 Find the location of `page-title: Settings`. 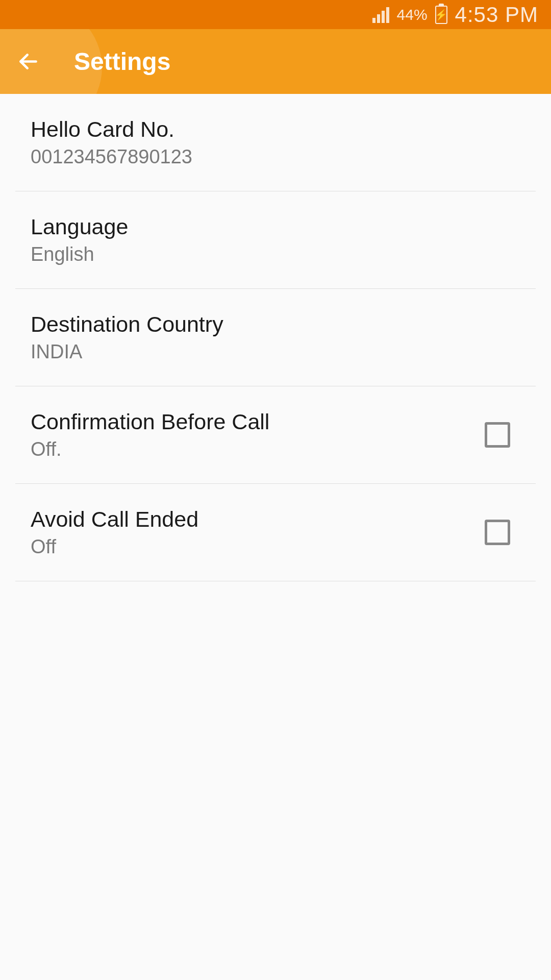

page-title: Settings is located at coordinates (122, 61).